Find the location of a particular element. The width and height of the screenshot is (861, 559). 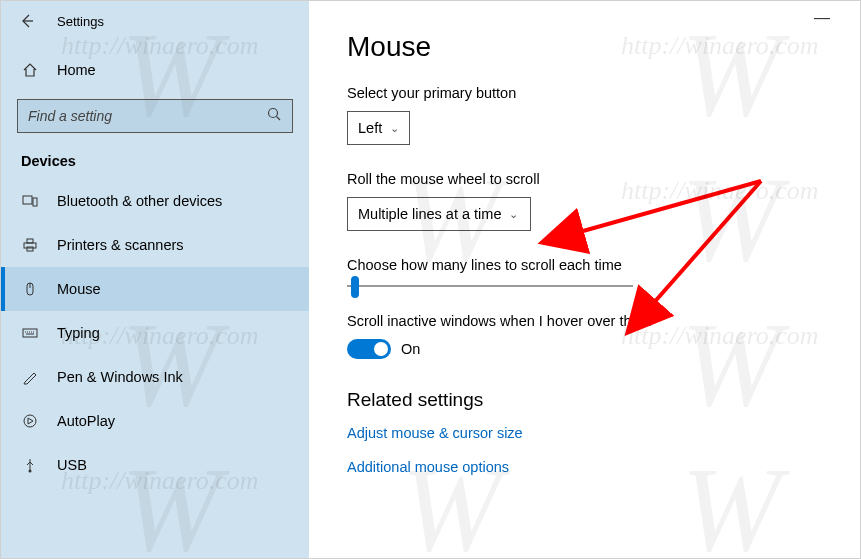

minimize-button: — is located at coordinates (822, 18).